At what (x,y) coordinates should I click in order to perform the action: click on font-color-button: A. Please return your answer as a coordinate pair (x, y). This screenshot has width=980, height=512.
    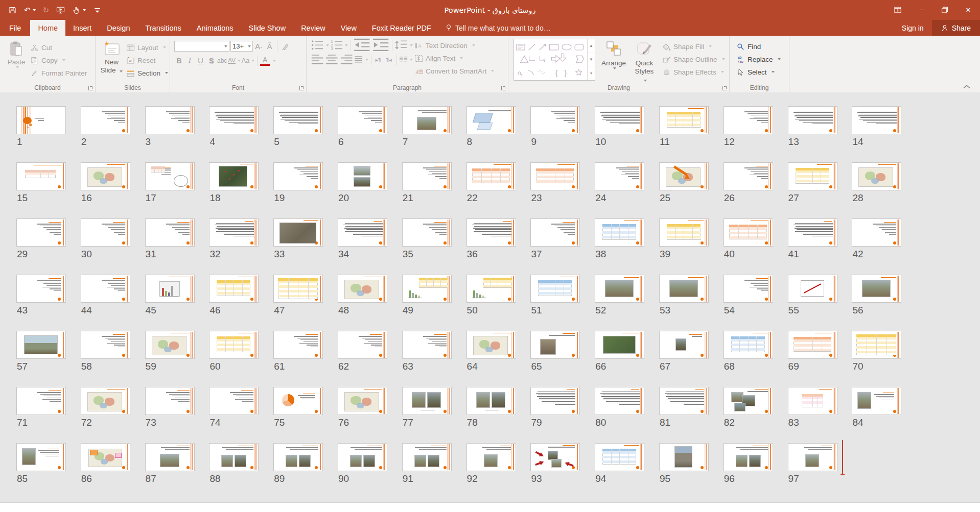
    Looking at the image, I should click on (265, 60).